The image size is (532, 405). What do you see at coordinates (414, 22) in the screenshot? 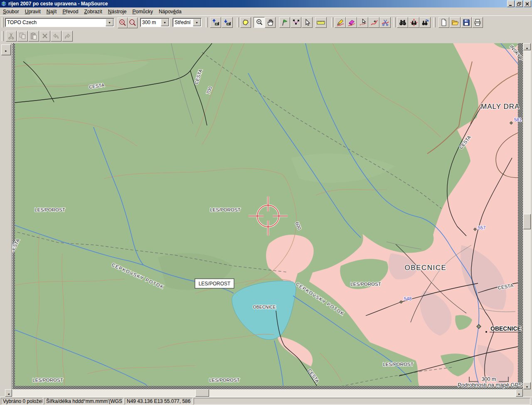
I see `find-nearest-button` at bounding box center [414, 22].